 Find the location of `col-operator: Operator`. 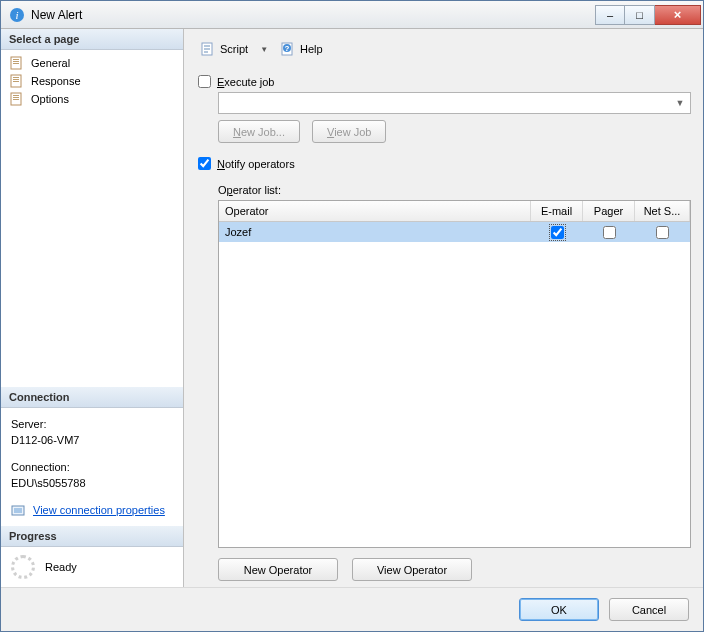

col-operator: Operator is located at coordinates (375, 211).